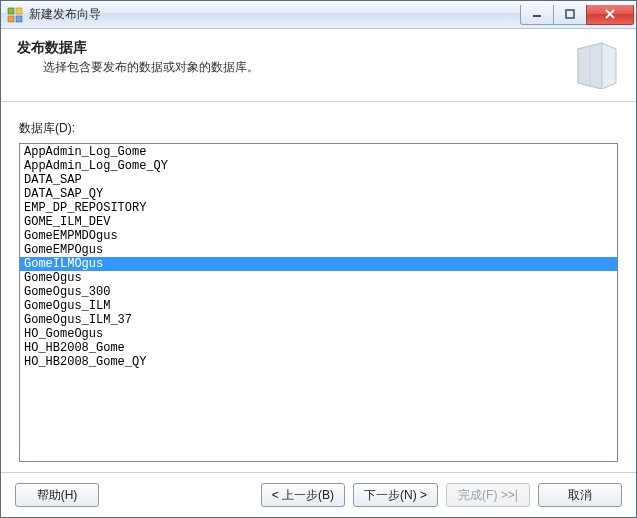 This screenshot has height=518, width=637. Describe the element at coordinates (318, 236) in the screenshot. I see `list-item: GomeEMPMDOgus` at that location.